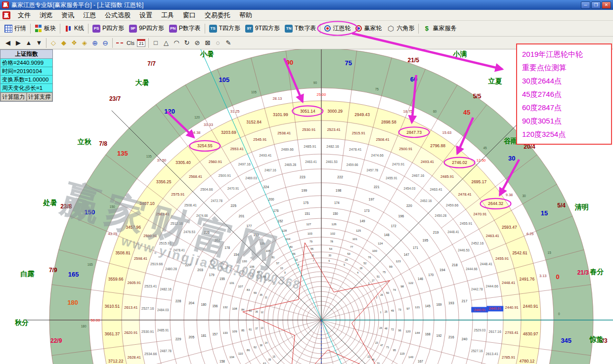 The height and width of the screenshot is (364, 613). I want to click on svg-text: 2469.03, so click(251, 178).